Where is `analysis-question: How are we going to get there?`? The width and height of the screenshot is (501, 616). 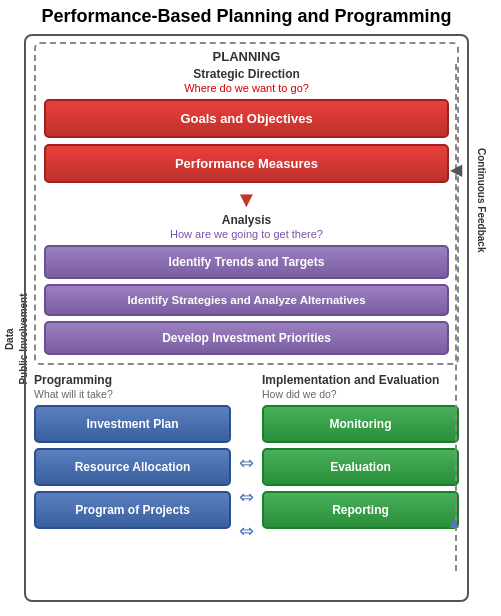 analysis-question: How are we going to get there? is located at coordinates (246, 234).